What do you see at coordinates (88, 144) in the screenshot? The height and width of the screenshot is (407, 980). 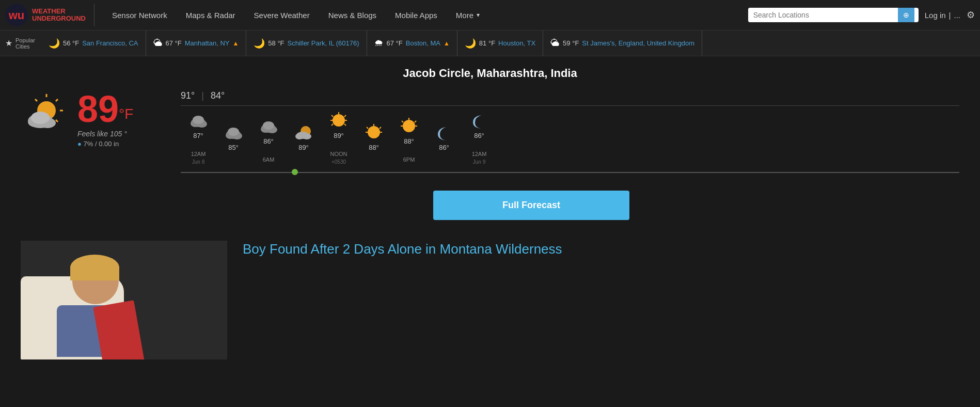 I see `precip-percent: 7%` at bounding box center [88, 144].